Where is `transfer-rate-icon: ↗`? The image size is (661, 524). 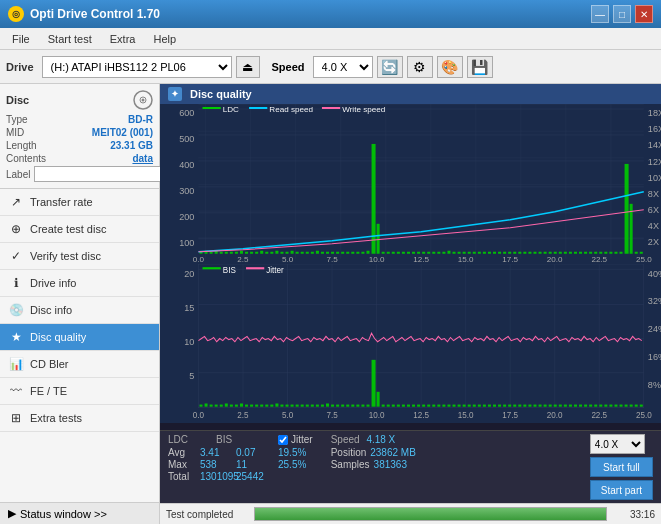
transfer-rate-icon: ↗ is located at coordinates (16, 202).